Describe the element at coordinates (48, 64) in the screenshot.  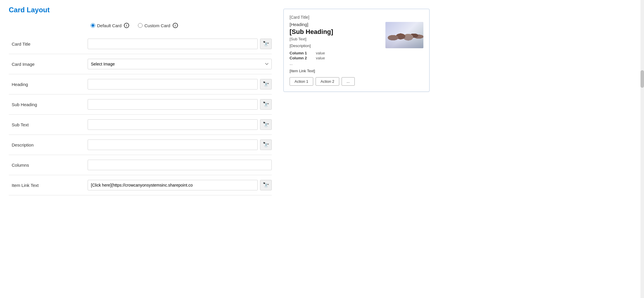
I see `card-image-label: Card Image` at that location.